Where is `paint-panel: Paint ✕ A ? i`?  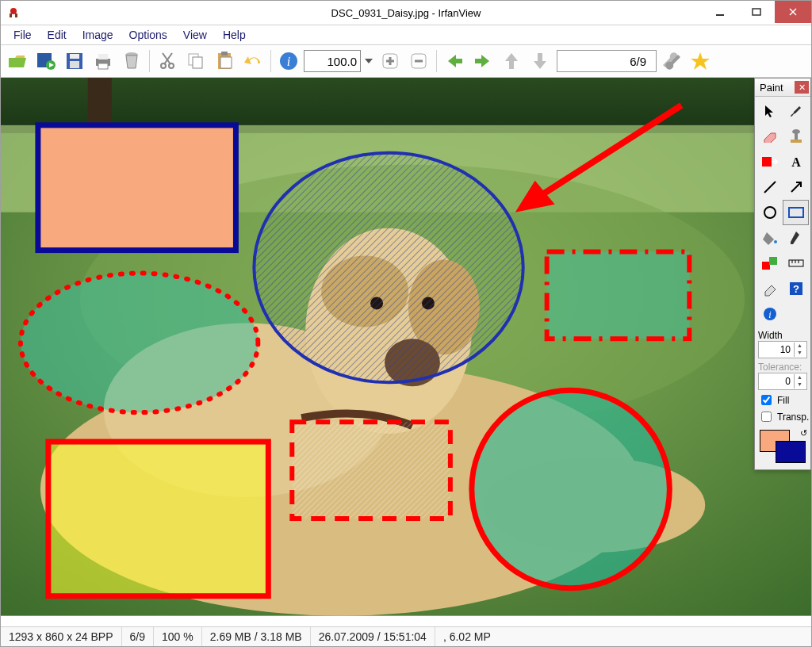
paint-panel: Paint ✕ A ? i is located at coordinates (783, 274).